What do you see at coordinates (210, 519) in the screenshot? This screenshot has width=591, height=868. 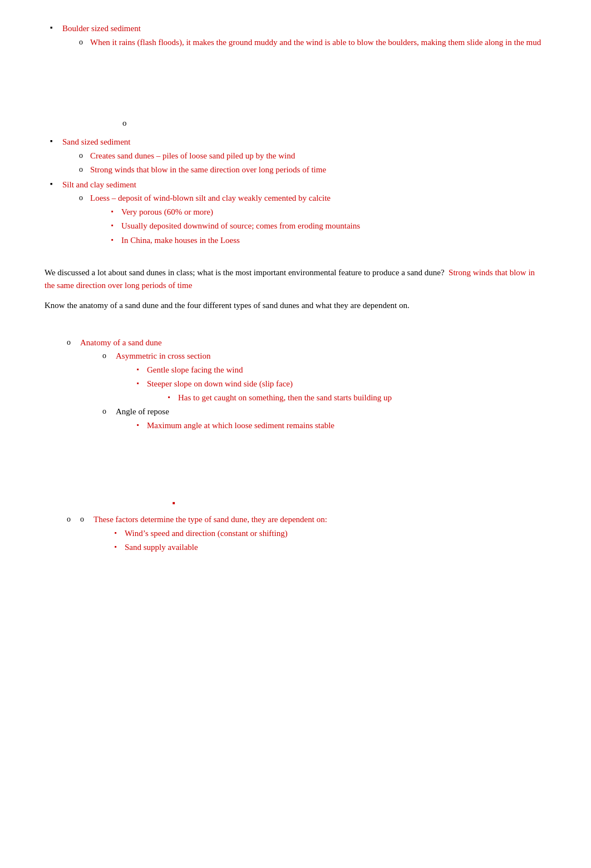 I see `factors-text: These factors determine the type of sand…` at bounding box center [210, 519].